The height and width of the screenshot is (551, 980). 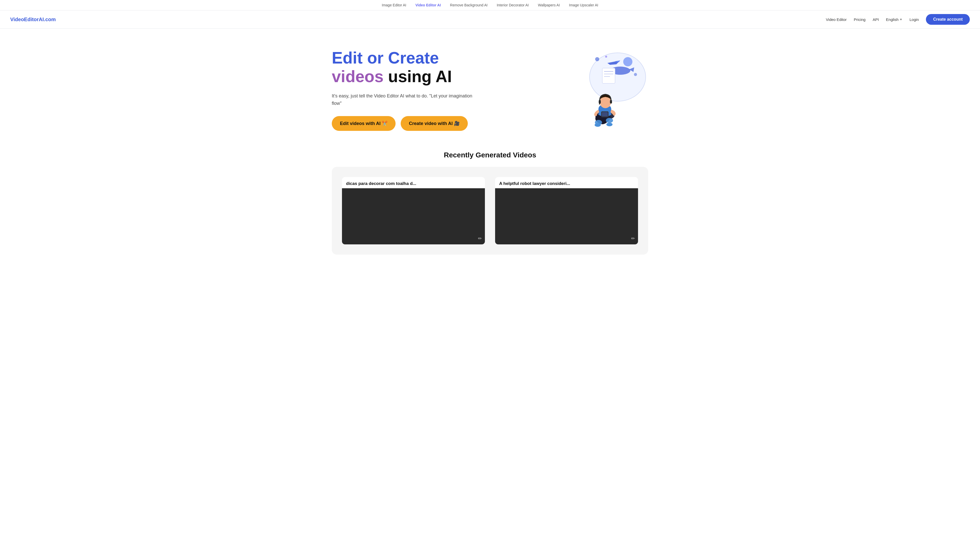 I want to click on nav-pricing: Pricing, so click(x=860, y=20).